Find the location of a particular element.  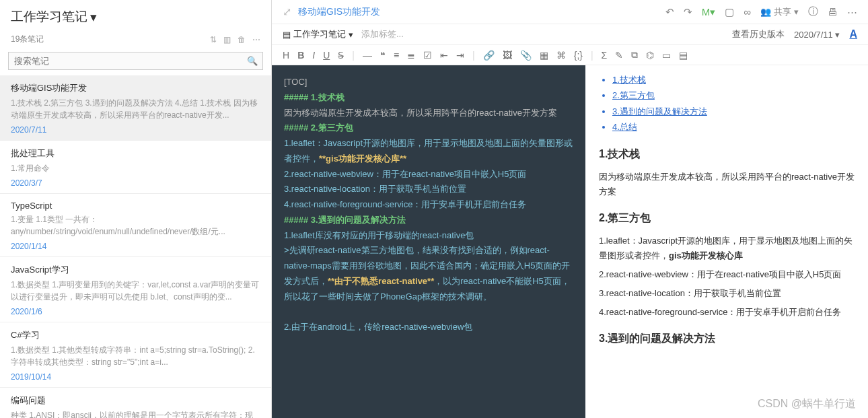

breadcrumb: ▤ 工作学习笔记 ▾ is located at coordinates (318, 34).